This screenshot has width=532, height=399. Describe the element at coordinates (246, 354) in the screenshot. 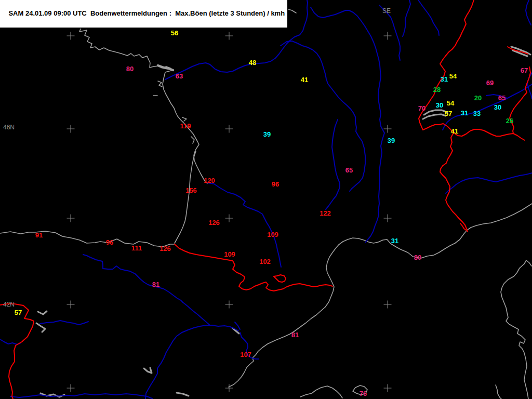

I see `station-gust-value: 107` at that location.